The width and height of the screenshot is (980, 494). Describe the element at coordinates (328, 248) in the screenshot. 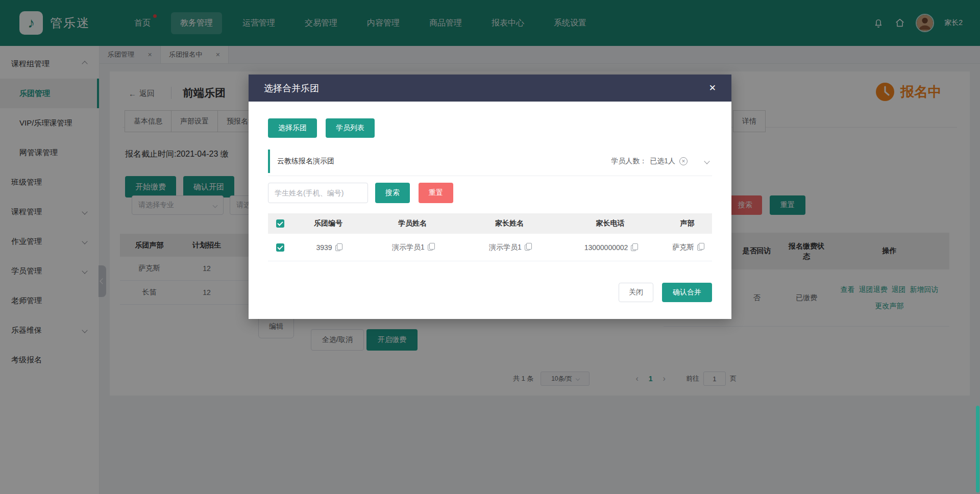

I see `band-no-cell: 3939` at that location.